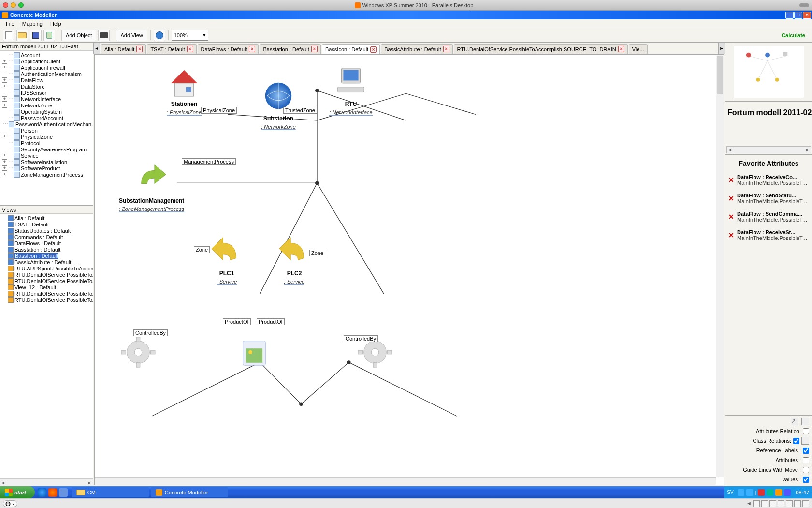  I want to click on menu-file: File, so click(10, 24).